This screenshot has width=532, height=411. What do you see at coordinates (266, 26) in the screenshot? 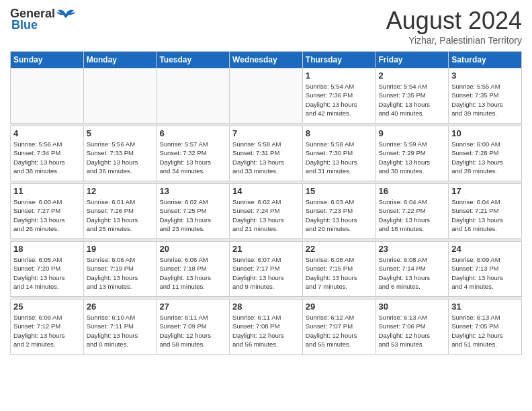
I see `page-header: General Blue August 2024 Yizhar, Palesti…` at bounding box center [266, 26].